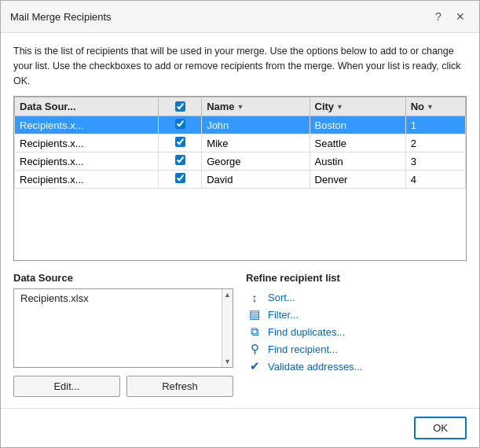  What do you see at coordinates (123, 329) in the screenshot?
I see `datasource-list-container: Recipients.xlsx ▲ ▼` at bounding box center [123, 329].